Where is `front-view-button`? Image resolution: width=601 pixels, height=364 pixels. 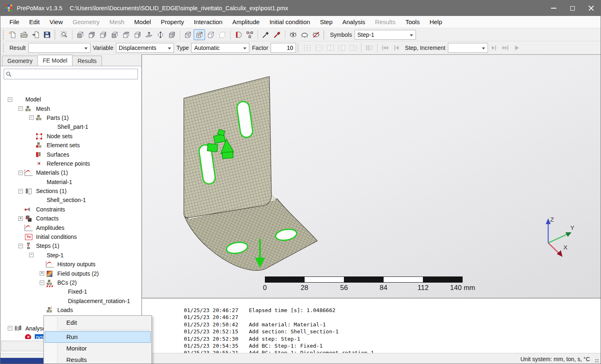 front-view-button is located at coordinates (80, 35).